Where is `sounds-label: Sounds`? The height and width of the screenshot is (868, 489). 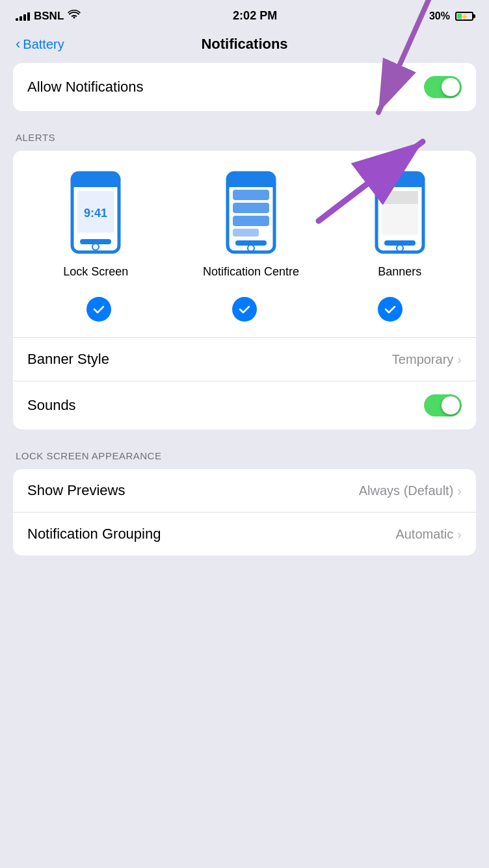 sounds-label: Sounds is located at coordinates (52, 405).